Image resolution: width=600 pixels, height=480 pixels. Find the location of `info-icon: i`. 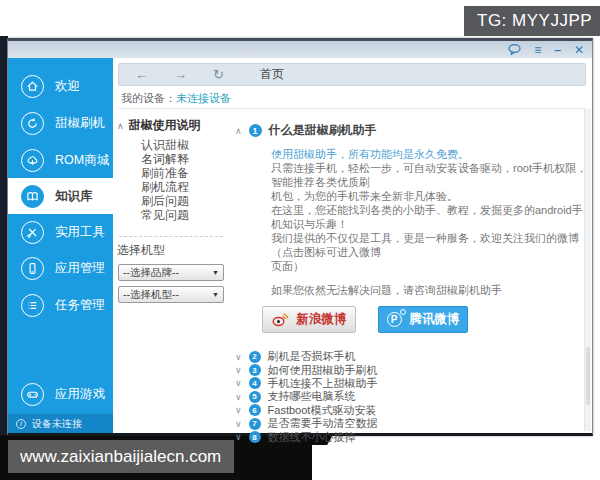

info-icon: i is located at coordinates (21, 424).